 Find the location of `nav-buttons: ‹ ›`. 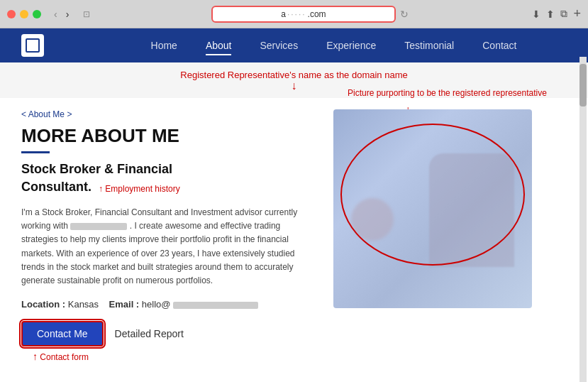

nav-buttons: ‹ › is located at coordinates (61, 14).